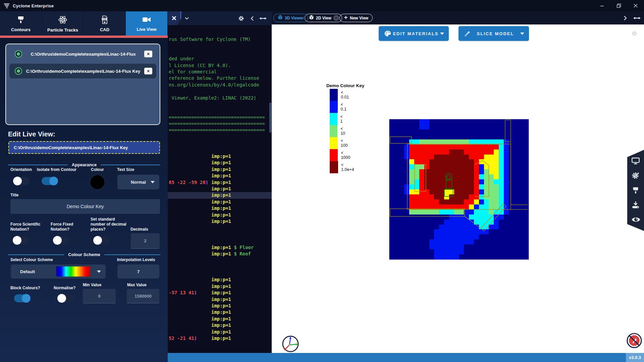  Describe the element at coordinates (73, 272) in the screenshot. I see `colour-scheme-gradient` at that location.